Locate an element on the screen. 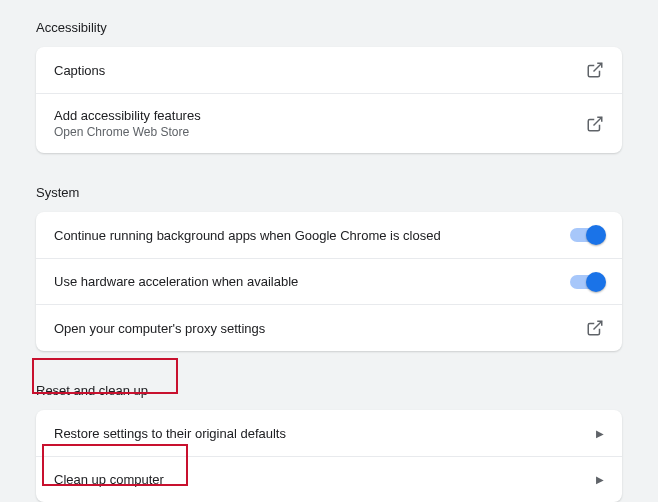 The width and height of the screenshot is (658, 502). background-apps-row: Continue running background apps when Go… is located at coordinates (329, 235).